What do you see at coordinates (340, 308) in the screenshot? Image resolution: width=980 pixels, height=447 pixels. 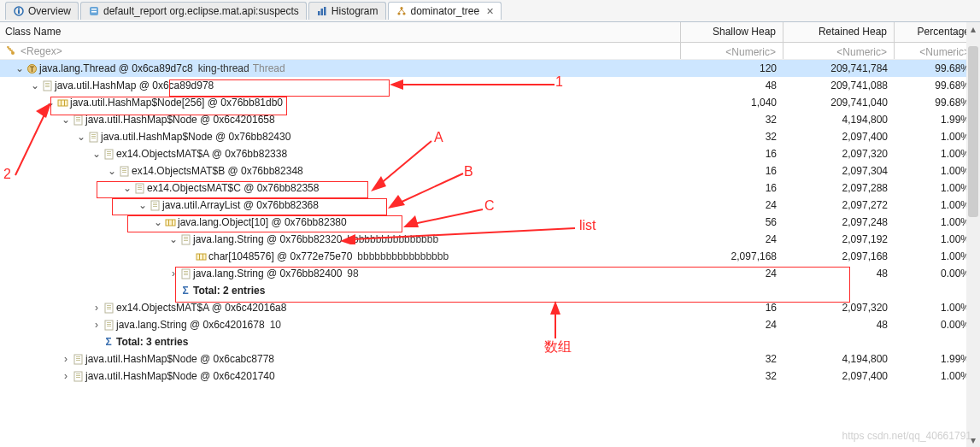 I see `cell-class-name: ›ex14.ObjectsMAT$A @ 0x6c42016a8` at bounding box center [340, 308].